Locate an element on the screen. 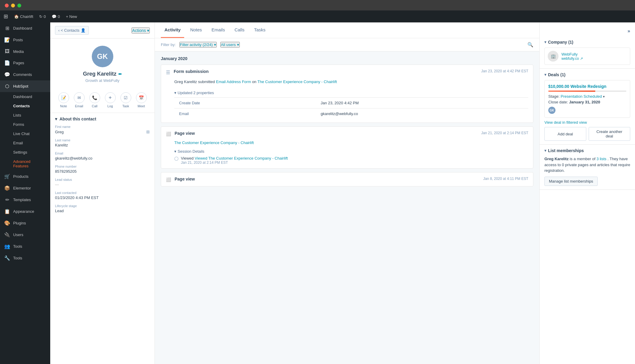  person-icon: 👤 is located at coordinates (83, 30).